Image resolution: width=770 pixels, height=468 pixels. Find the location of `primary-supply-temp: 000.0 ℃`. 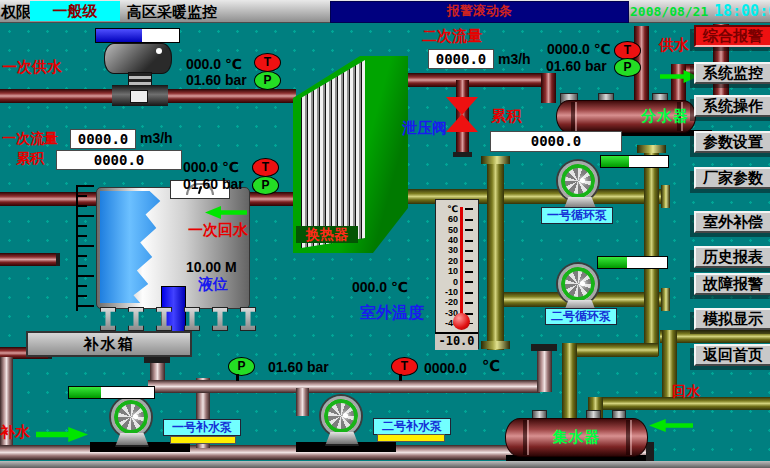

primary-supply-temp: 000.0 ℃ is located at coordinates (214, 64).